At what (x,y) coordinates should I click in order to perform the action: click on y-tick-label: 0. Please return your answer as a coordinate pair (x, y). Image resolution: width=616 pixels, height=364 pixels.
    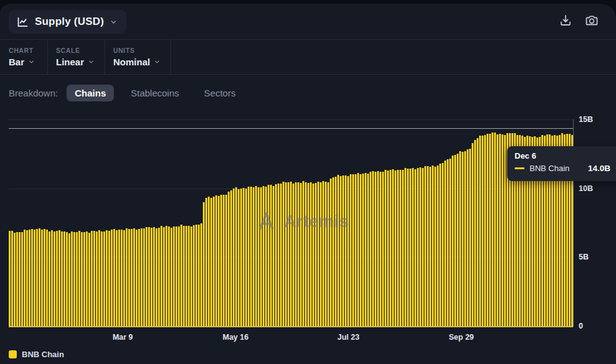
    Looking at the image, I should click on (581, 326).